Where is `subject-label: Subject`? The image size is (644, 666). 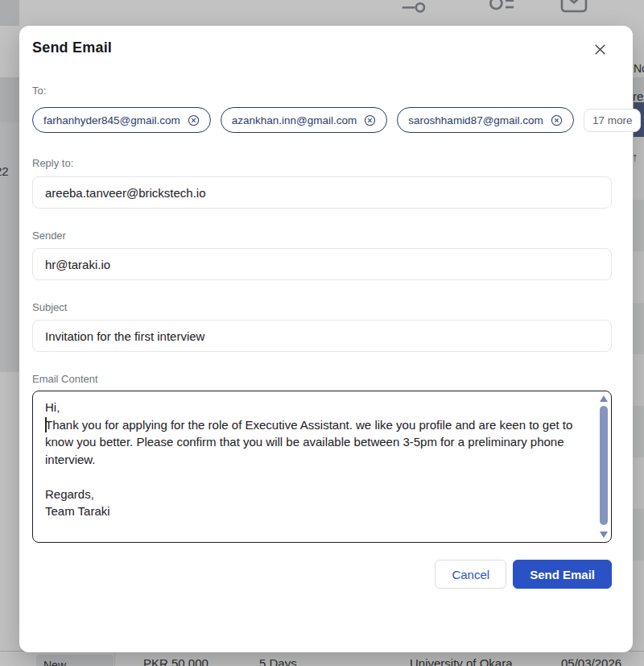
subject-label: Subject is located at coordinates (322, 308).